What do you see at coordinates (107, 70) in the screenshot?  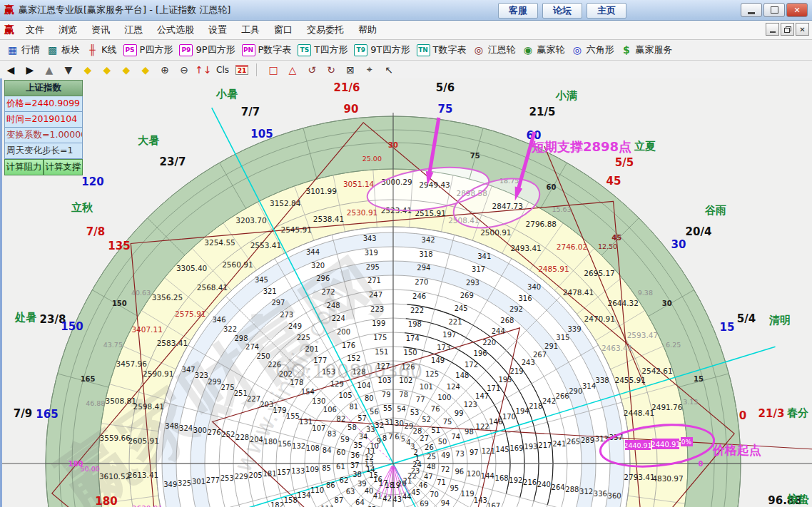 I see `diamond-right-icon: ◆` at bounding box center [107, 70].